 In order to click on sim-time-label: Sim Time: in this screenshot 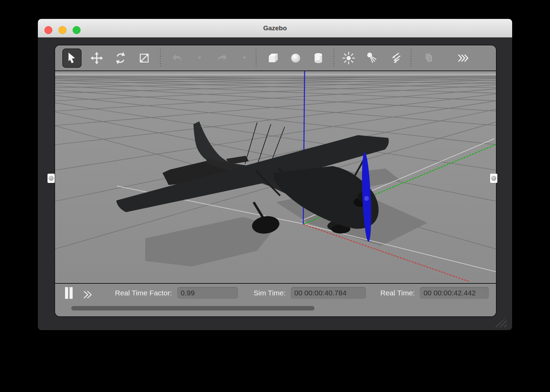, I will do `click(270, 293)`.